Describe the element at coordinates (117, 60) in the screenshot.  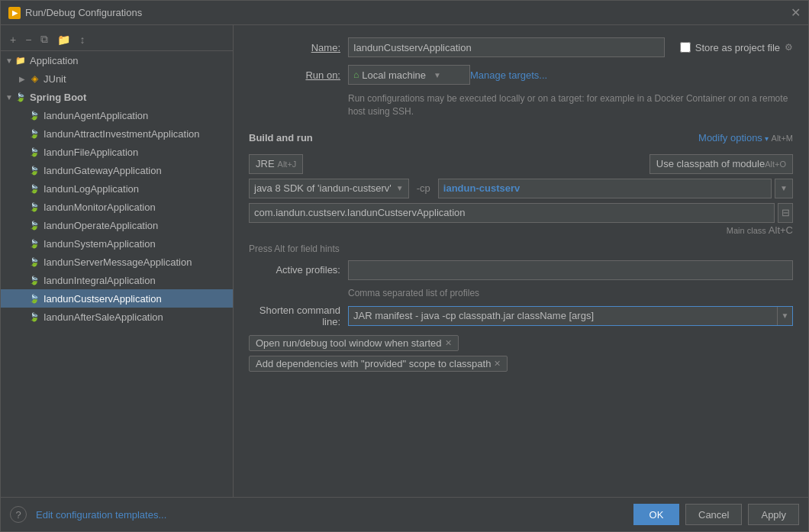
I see `sidebar-item-application: ▼ 📁 Application` at that location.